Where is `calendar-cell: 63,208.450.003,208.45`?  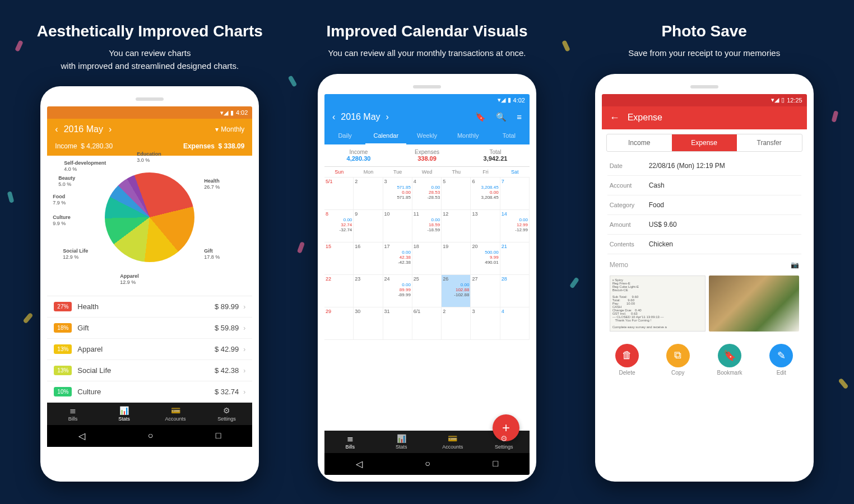 calendar-cell: 63,208.450.003,208.45 is located at coordinates (485, 194).